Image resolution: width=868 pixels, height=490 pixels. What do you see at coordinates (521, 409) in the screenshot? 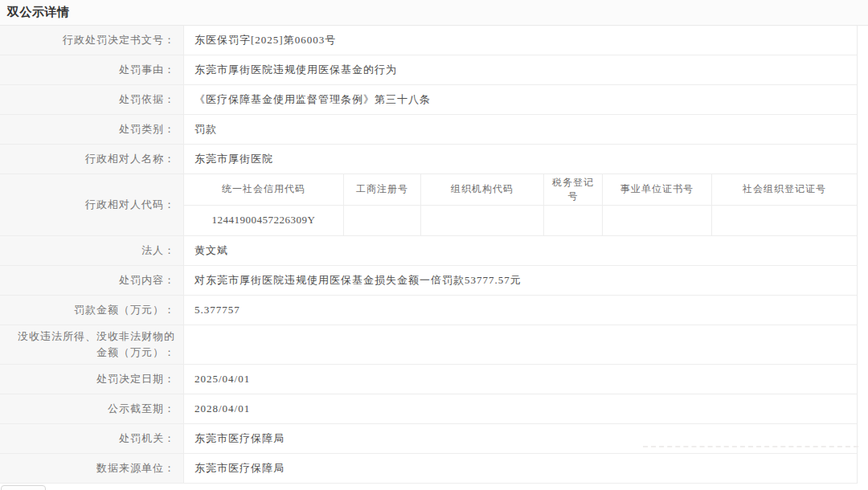
I see `field-value: 2028/04/01` at bounding box center [521, 409].